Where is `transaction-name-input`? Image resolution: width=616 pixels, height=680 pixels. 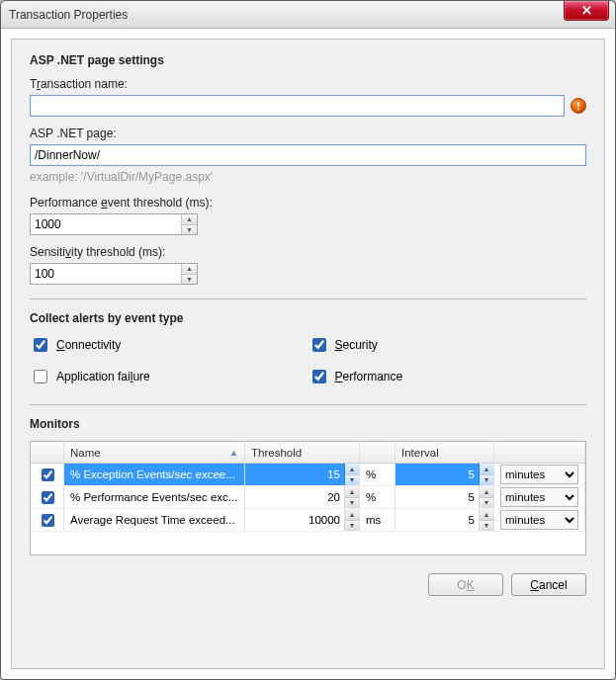 transaction-name-input is located at coordinates (297, 106).